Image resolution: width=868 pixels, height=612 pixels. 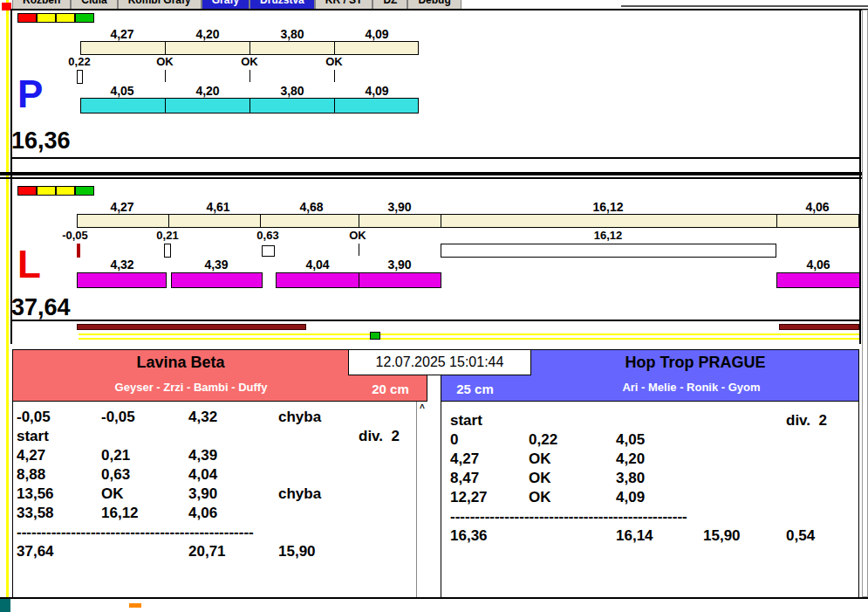 What do you see at coordinates (216, 265) in the screenshot?
I see `l-bottom-value: 4,39` at bounding box center [216, 265].